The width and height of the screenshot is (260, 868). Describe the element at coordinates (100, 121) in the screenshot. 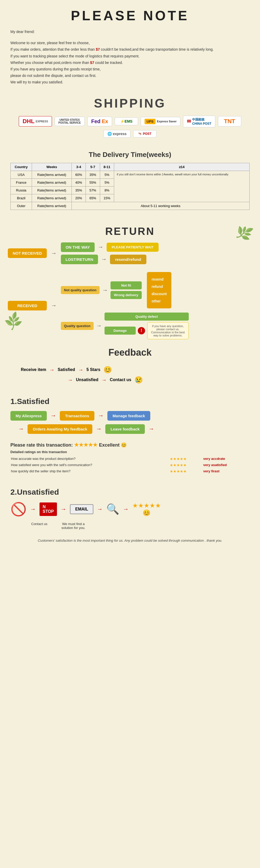

I see `fedex-logo: FedEx` at that location.